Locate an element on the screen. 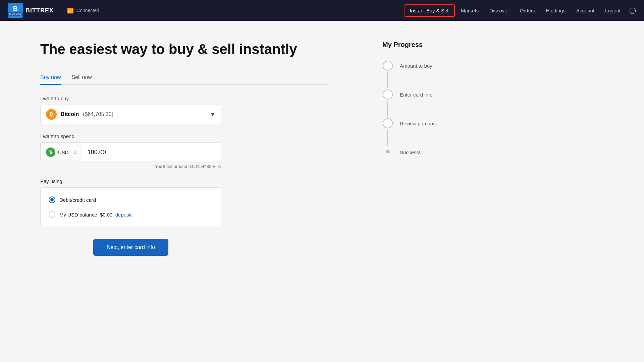 The height and width of the screenshot is (362, 644). step-success: ⚑ Success! is located at coordinates (423, 152).